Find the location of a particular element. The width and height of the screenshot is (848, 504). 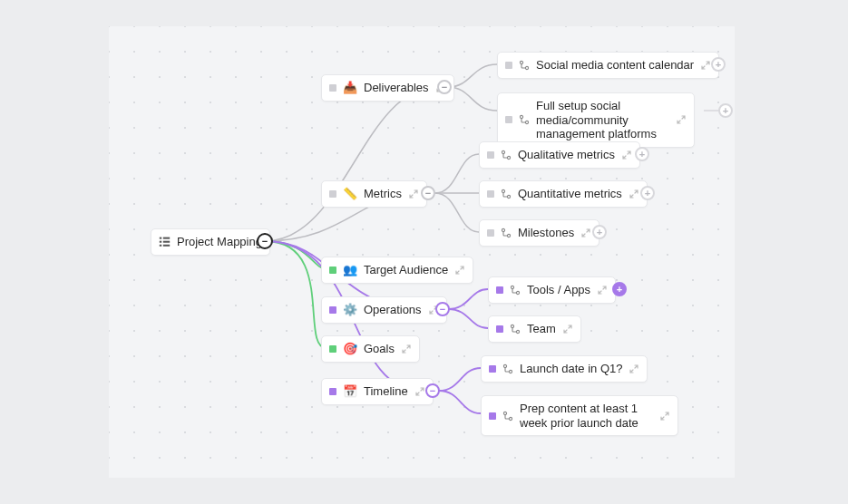

node-quant: Quantitative metrics is located at coordinates (563, 194).